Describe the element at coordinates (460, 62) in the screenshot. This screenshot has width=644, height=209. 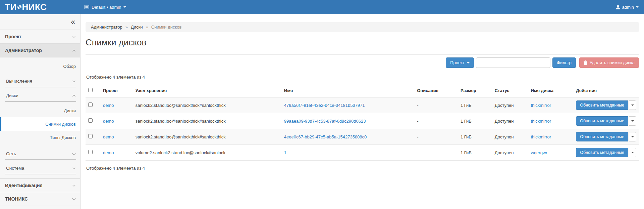
I see `project-filter-dropdown: Проект` at that location.